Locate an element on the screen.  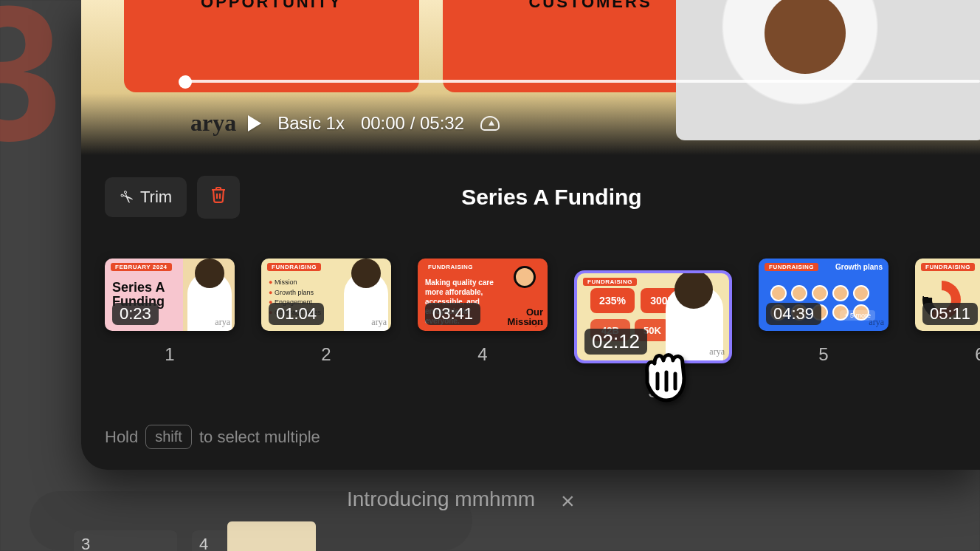
speed-selector: Basic 1x is located at coordinates (311, 123).